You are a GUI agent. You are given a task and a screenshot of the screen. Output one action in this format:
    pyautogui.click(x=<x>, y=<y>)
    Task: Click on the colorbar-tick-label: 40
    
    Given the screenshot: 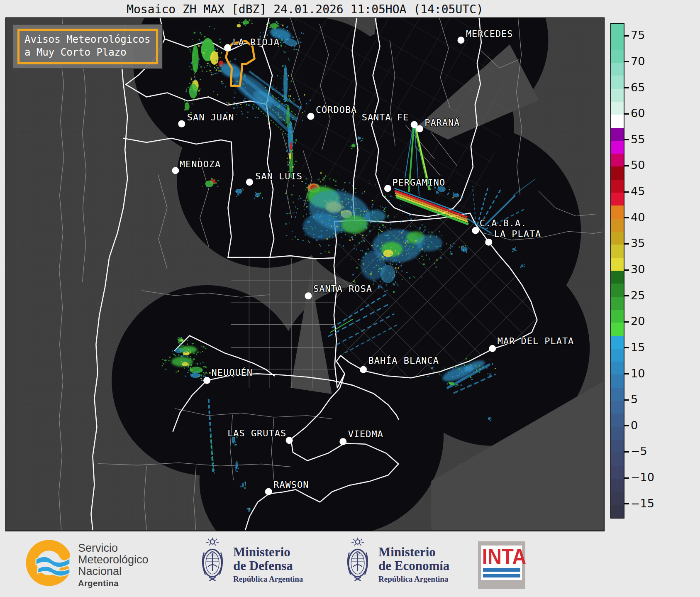 What is the action you would take?
    pyautogui.click(x=656, y=218)
    